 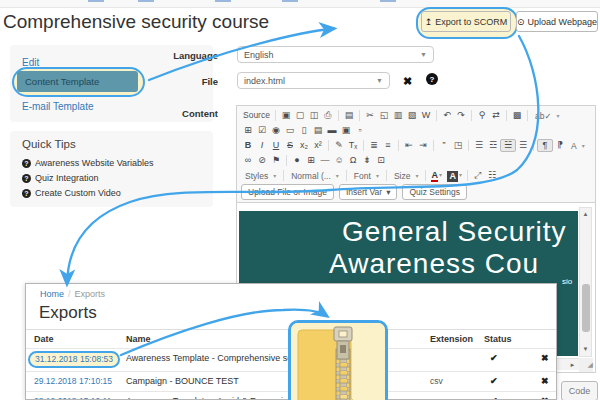 I want to click on chevron-down-icon: ▾, so click(x=338, y=176).